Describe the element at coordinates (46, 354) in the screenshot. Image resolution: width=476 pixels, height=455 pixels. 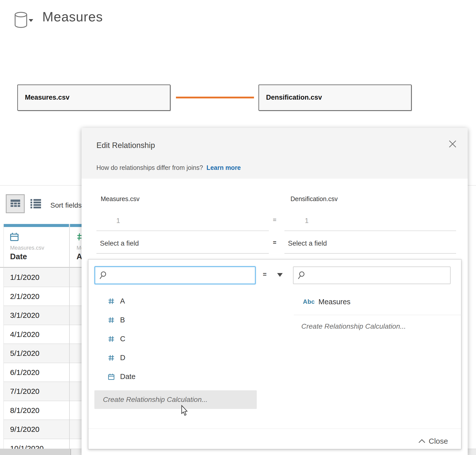
I see `table-row: 5/1/2020` at that location.